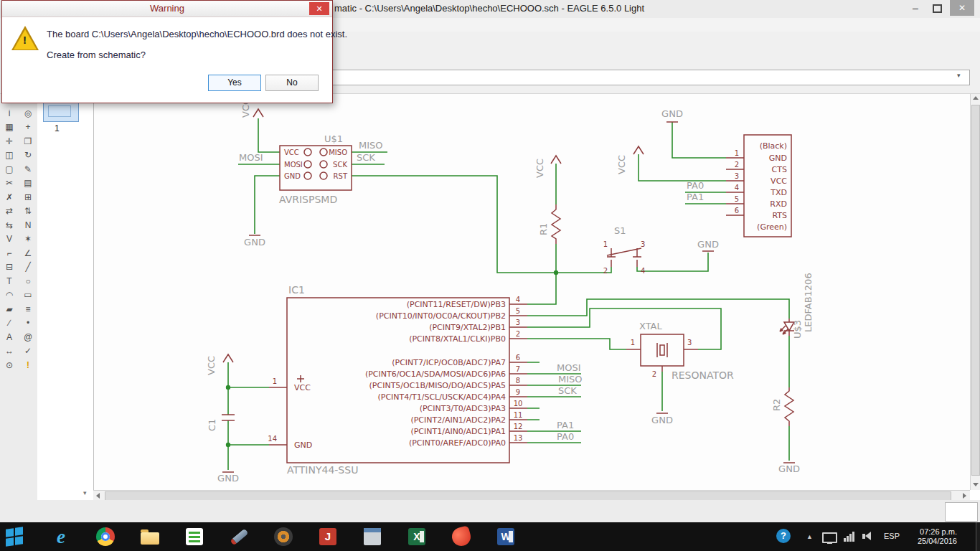 This screenshot has height=551, width=980. What do you see at coordinates (9, 365) in the screenshot?
I see `zoom-icon: ⊙` at bounding box center [9, 365].